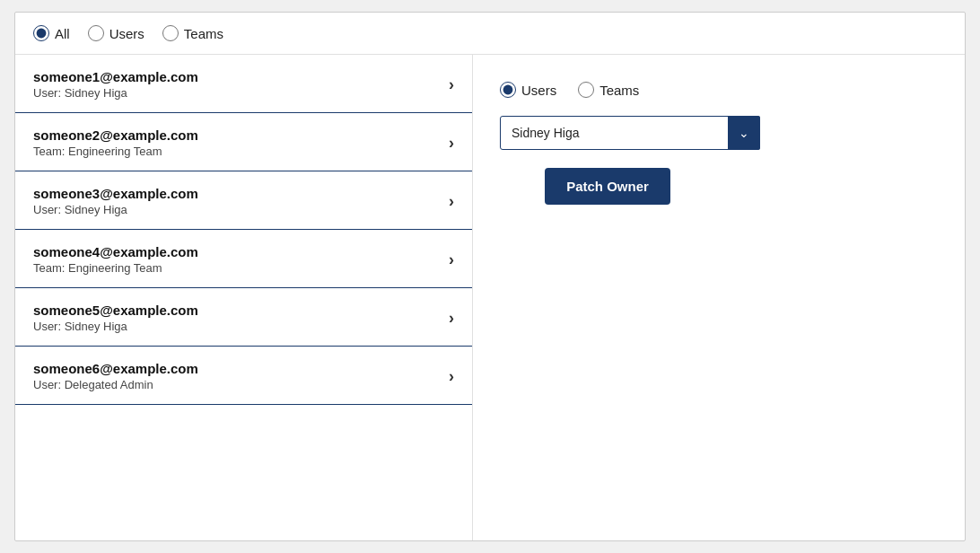 The image size is (980, 553). What do you see at coordinates (41, 33) in the screenshot?
I see `filter-all-radio` at bounding box center [41, 33].